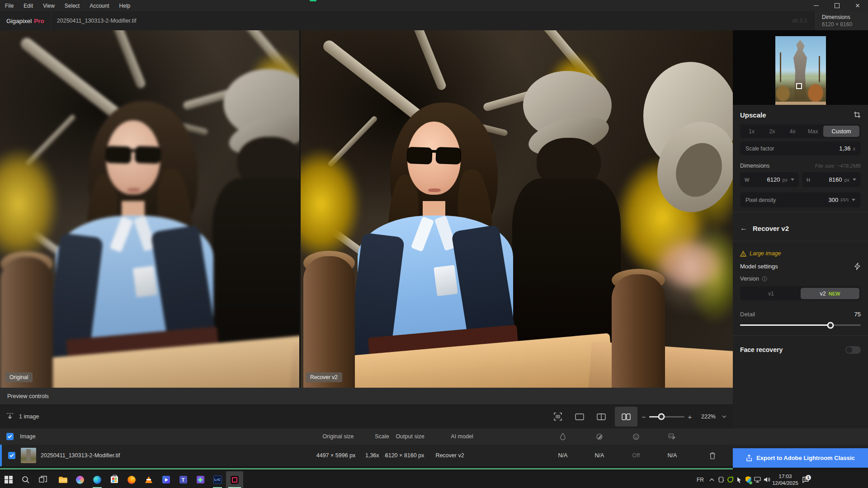  I want to click on detail-label: Detail, so click(748, 314).